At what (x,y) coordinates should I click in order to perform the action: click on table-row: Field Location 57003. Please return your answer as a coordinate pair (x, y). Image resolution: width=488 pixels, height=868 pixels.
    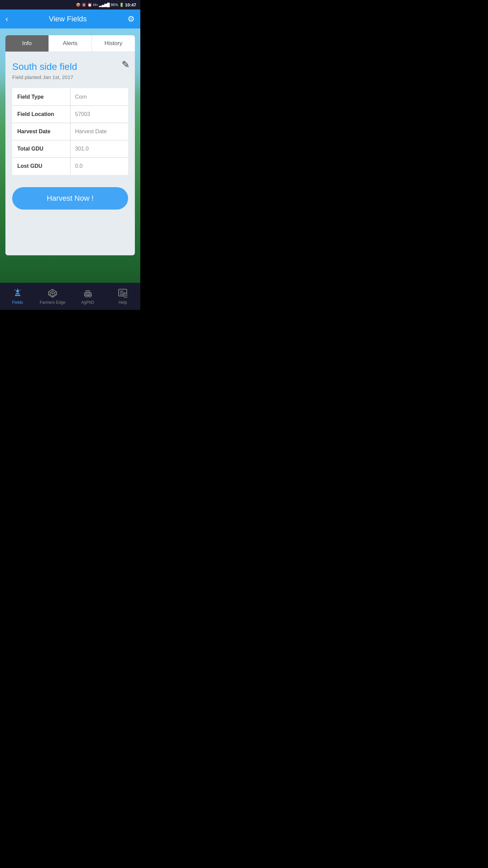
    Looking at the image, I should click on (70, 115).